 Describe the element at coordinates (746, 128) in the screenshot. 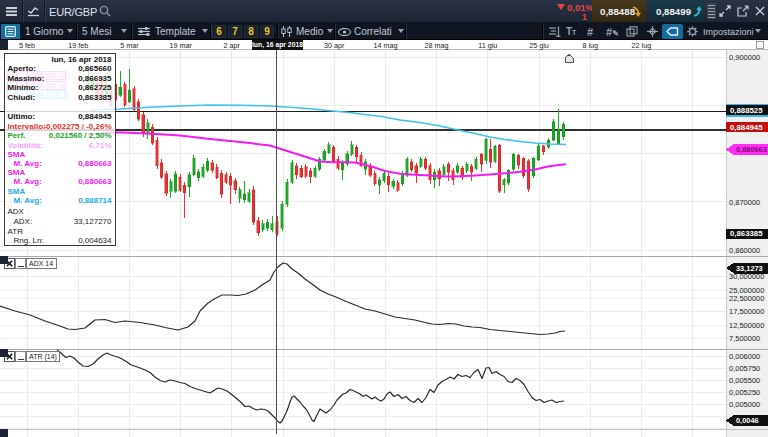

I see `svg-text: 0,884945` at that location.